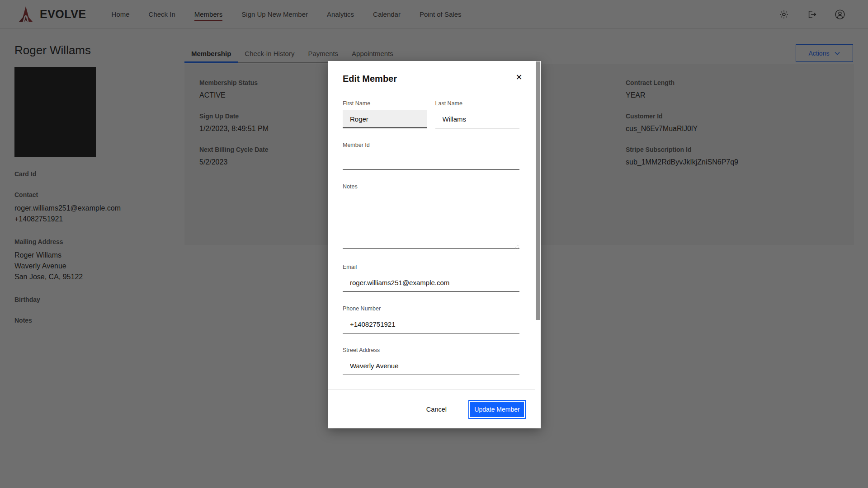  I want to click on first-name-field, so click(385, 119).